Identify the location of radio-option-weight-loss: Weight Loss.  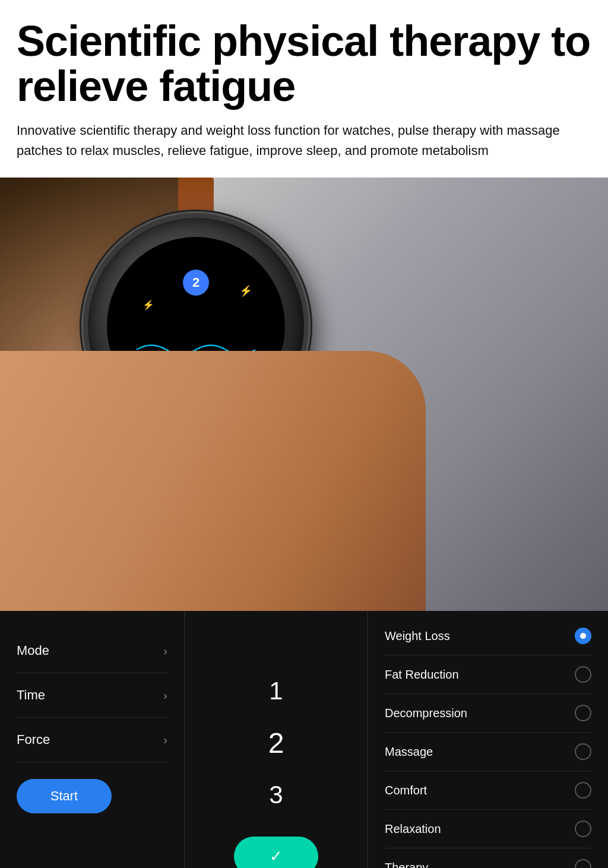
(488, 636).